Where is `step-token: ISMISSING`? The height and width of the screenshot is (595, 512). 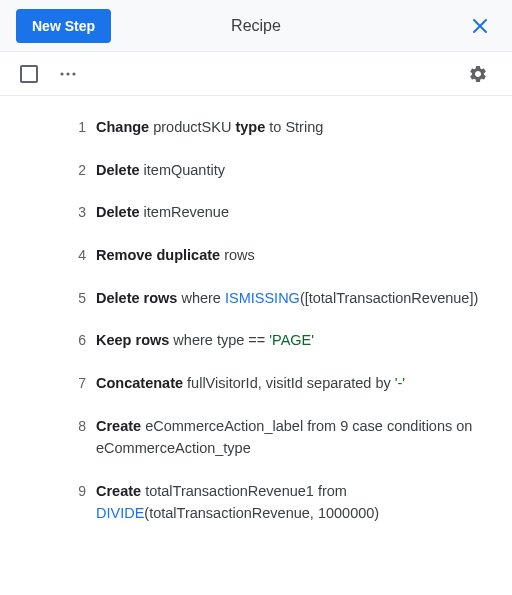
step-token: ISMISSING is located at coordinates (262, 298).